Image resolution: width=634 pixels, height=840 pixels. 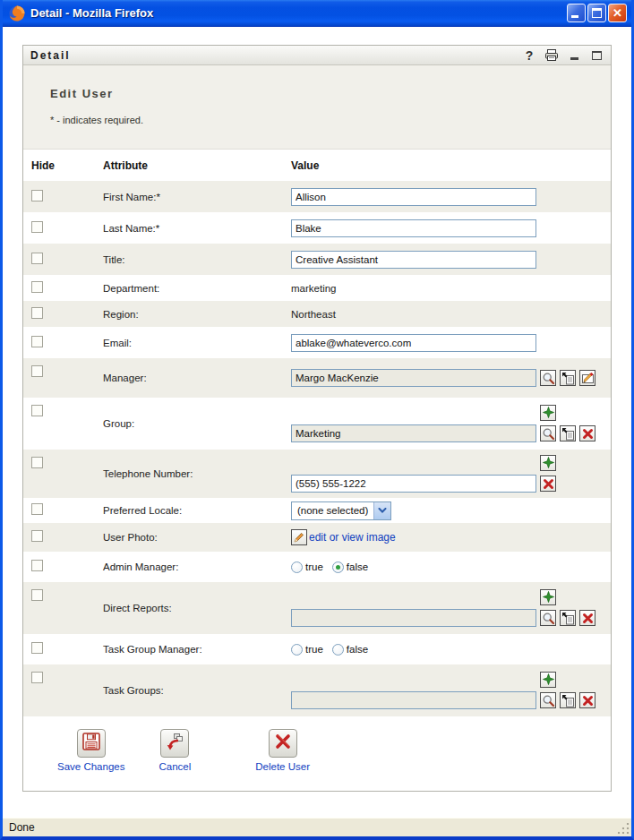 What do you see at coordinates (414, 700) in the screenshot?
I see `task-groups-input` at bounding box center [414, 700].